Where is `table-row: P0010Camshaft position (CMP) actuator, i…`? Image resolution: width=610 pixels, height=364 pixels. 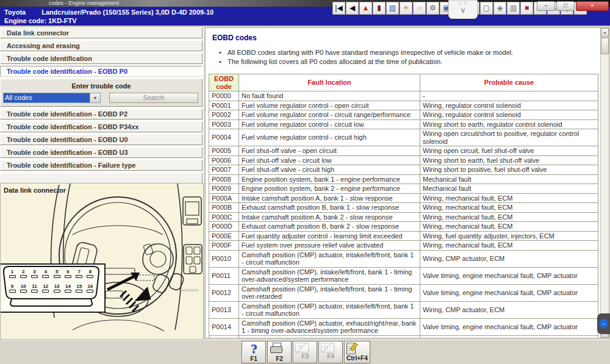
table-row: P0010Camshaft position (CMP) actuator, i… is located at coordinates (404, 259).